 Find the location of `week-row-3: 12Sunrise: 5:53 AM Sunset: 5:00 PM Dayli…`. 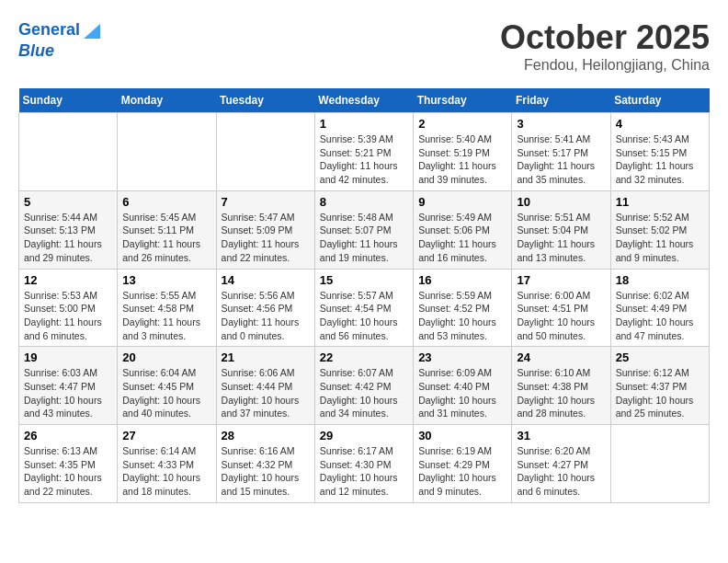

week-row-3: 12Sunrise: 5:53 AM Sunset: 5:00 PM Dayli… is located at coordinates (364, 307).